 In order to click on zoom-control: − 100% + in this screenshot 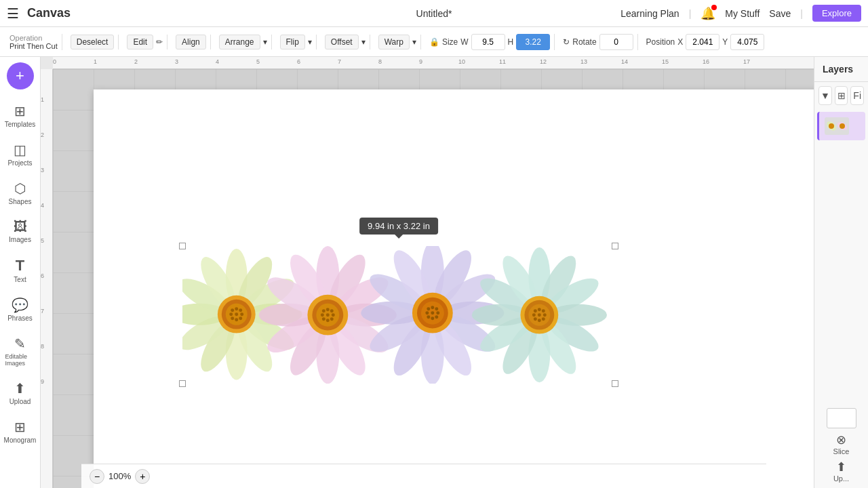, I will do `click(119, 476)`.